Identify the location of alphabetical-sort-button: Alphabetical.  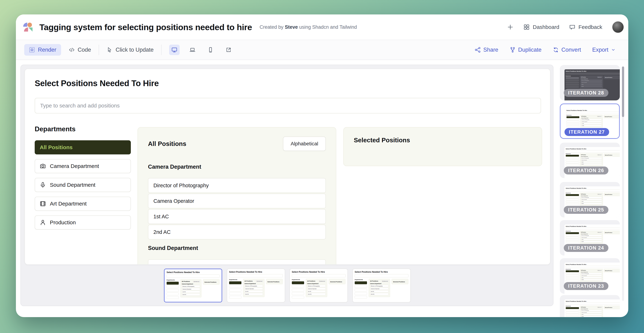
(304, 144).